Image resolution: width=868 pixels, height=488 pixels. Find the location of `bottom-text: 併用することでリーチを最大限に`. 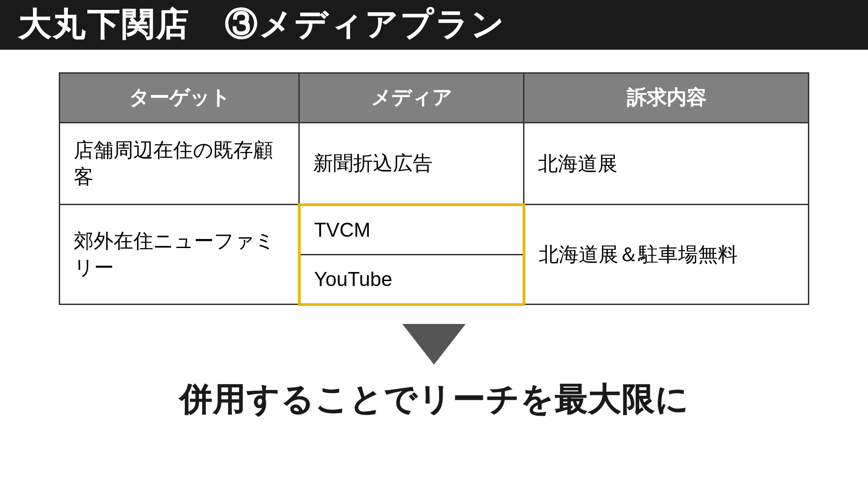

bottom-text: 併用することでリーチを最大限に is located at coordinates (434, 400).